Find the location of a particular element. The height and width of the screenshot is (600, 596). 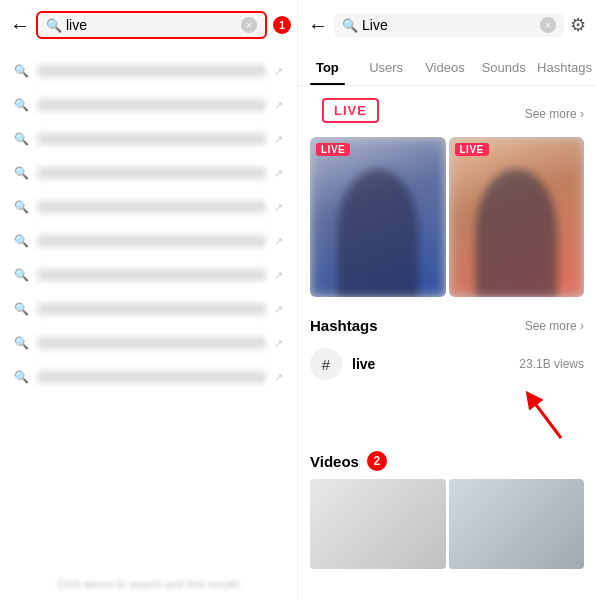

tab-users: Users is located at coordinates (386, 68).